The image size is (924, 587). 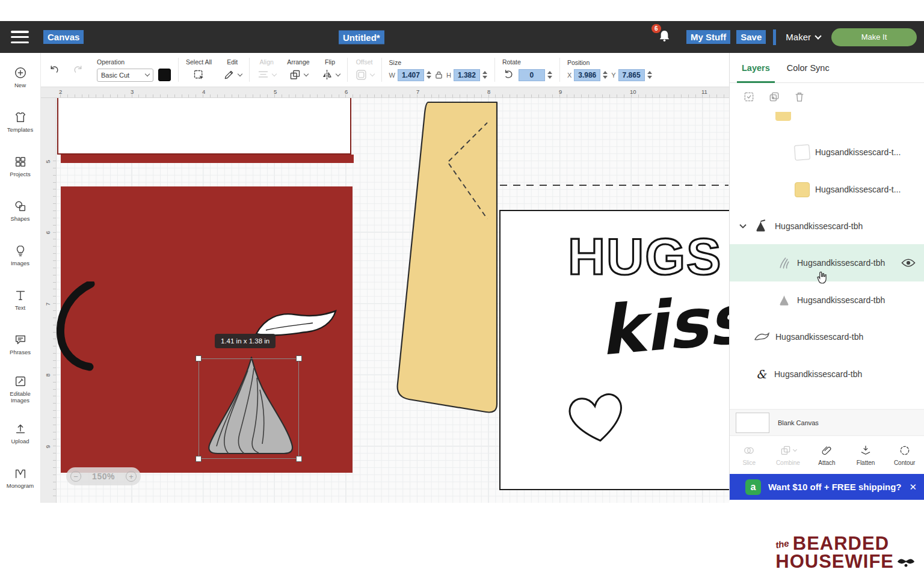 What do you see at coordinates (20, 434) in the screenshot?
I see `sidebar-item-upload: Upload` at bounding box center [20, 434].